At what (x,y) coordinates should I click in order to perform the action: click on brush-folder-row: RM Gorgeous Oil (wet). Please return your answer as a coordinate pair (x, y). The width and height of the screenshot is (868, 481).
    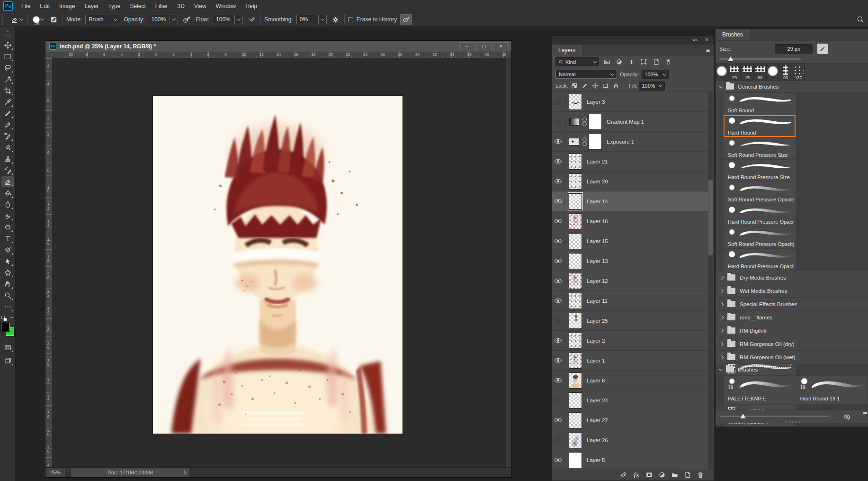
    Looking at the image, I should click on (792, 357).